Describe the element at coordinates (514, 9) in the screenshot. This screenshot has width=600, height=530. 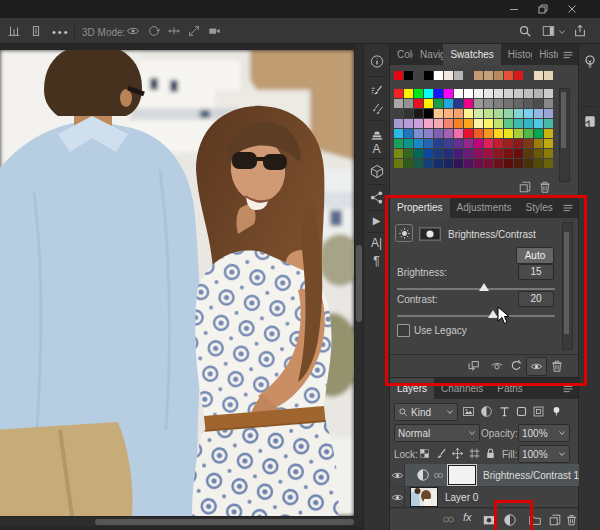
I see `minimize-icon` at that location.